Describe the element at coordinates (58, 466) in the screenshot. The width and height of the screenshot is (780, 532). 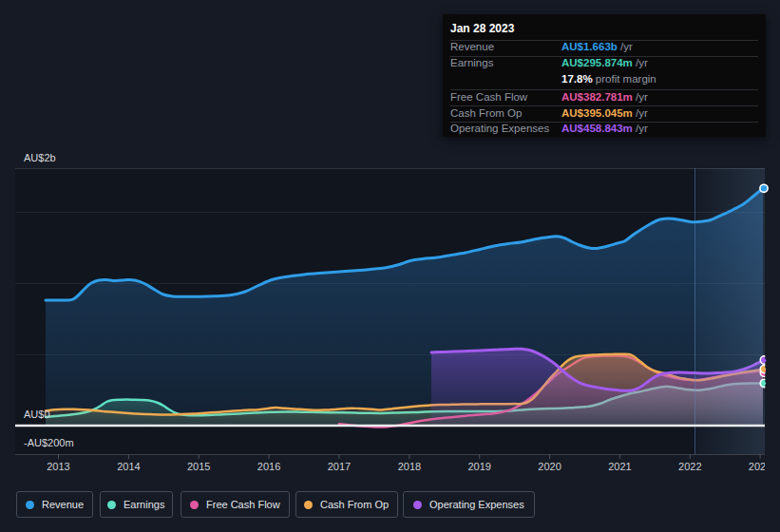
I see `svg-text: 2013` at that location.